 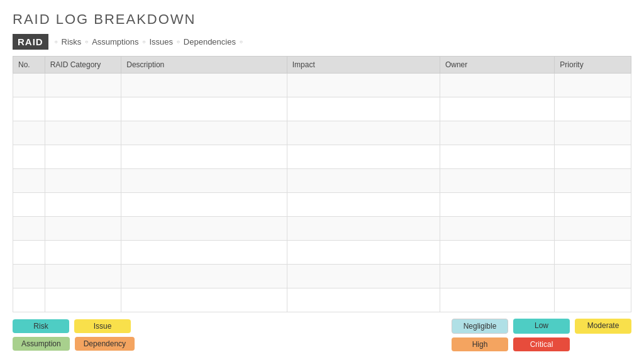 What do you see at coordinates (541, 344) in the screenshot?
I see `badge-critical: Critical` at bounding box center [541, 344].